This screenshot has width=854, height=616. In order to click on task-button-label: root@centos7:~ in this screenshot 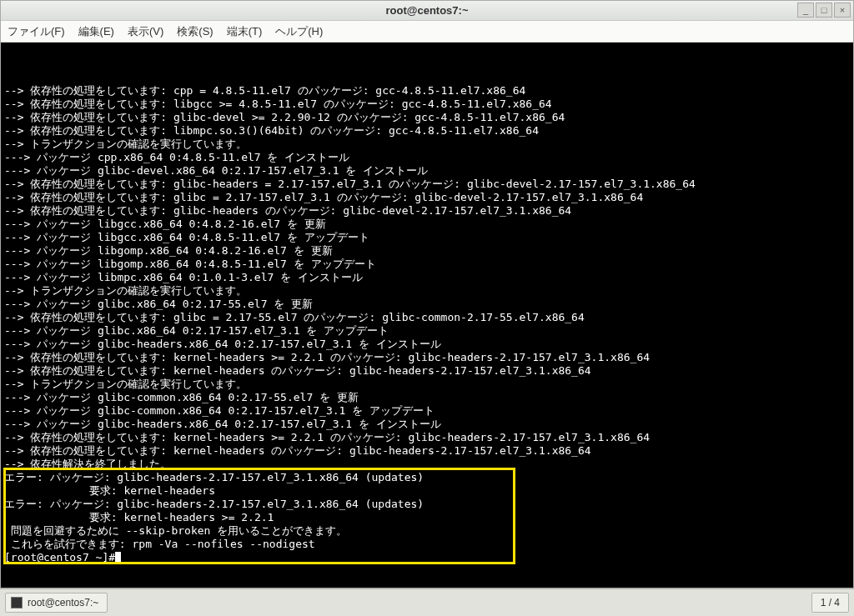, I will do `click(63, 603)`.